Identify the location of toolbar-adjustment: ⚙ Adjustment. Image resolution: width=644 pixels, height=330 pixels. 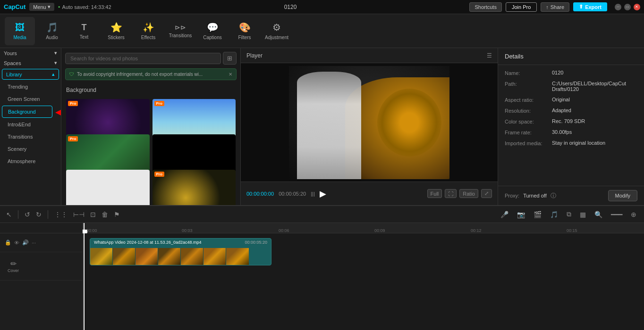
(277, 31).